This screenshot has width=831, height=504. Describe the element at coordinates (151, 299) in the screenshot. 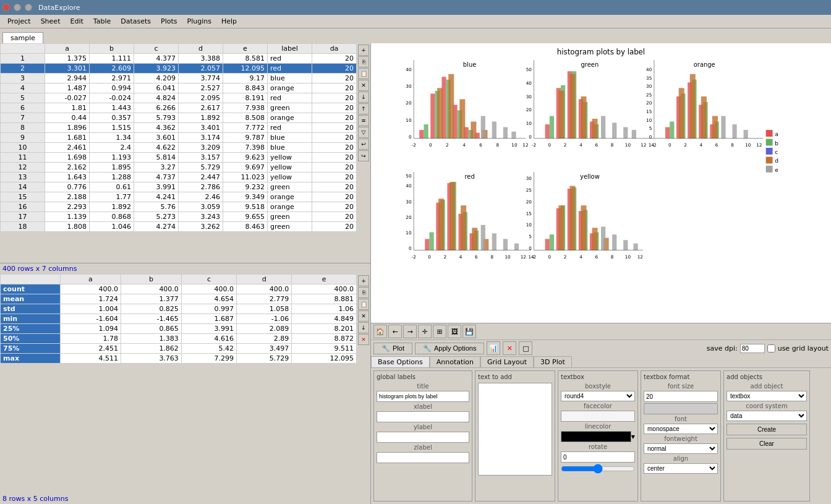

I see `stats-cell-b: 1.377` at that location.